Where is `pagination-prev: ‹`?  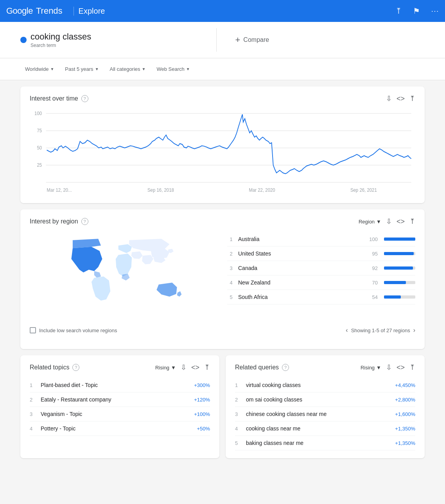 pagination-prev: ‹ is located at coordinates (346, 330).